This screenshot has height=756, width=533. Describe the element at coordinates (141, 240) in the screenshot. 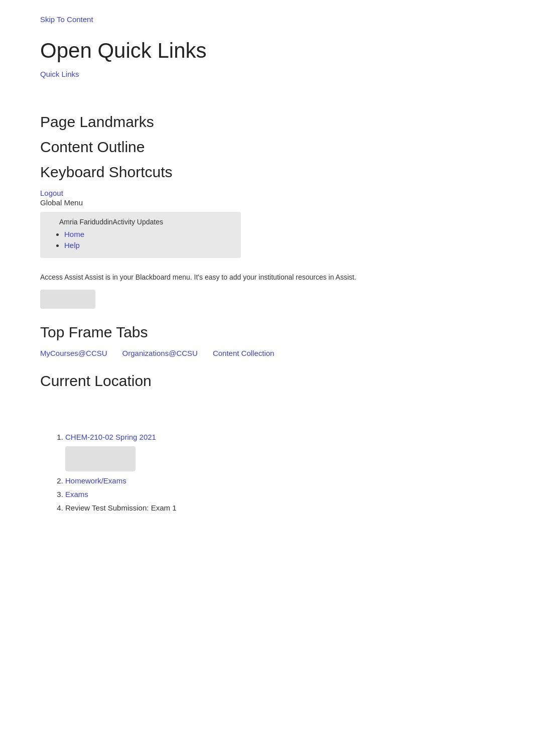

I see `menu-list: Home Help` at that location.